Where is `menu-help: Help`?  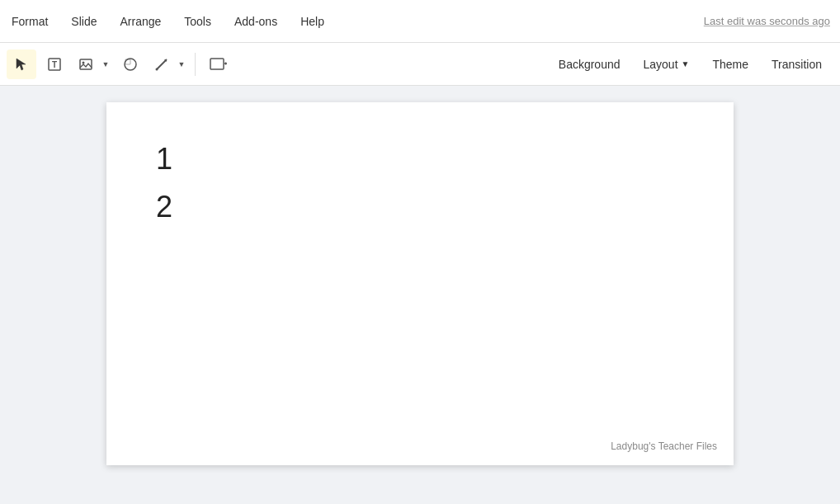
menu-help: Help is located at coordinates (312, 21).